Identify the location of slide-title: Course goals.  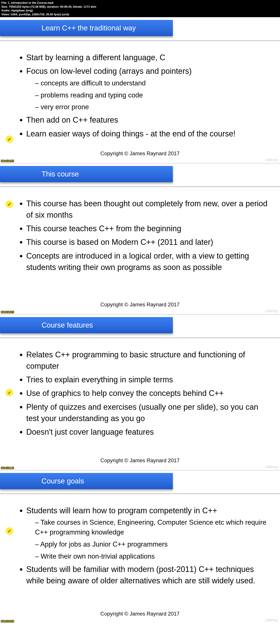
(86, 481).